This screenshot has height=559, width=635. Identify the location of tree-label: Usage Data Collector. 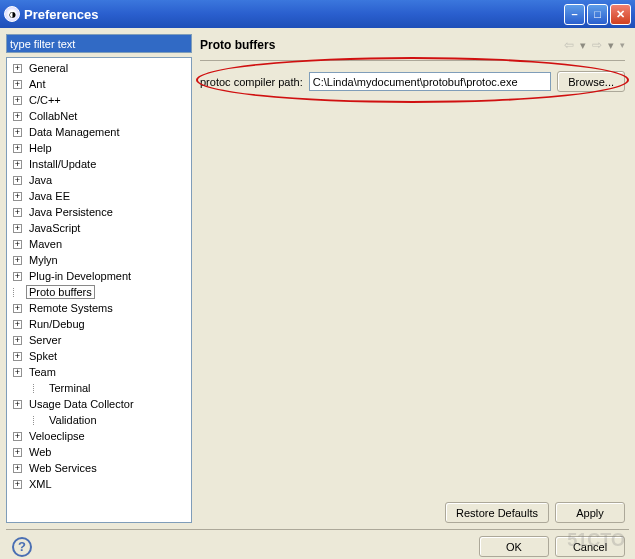
(82, 404).